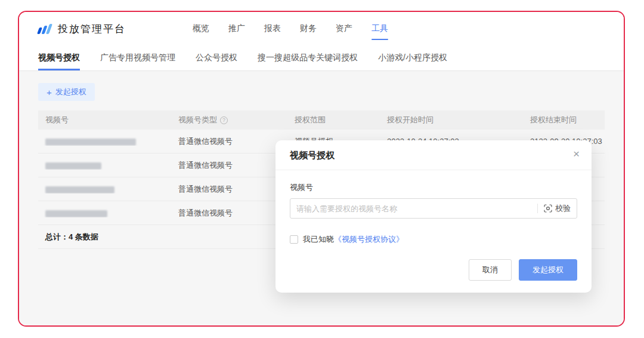 This screenshot has height=338, width=644. What do you see at coordinates (216, 58) in the screenshot?
I see `tab-2: 公众号授权` at bounding box center [216, 58].